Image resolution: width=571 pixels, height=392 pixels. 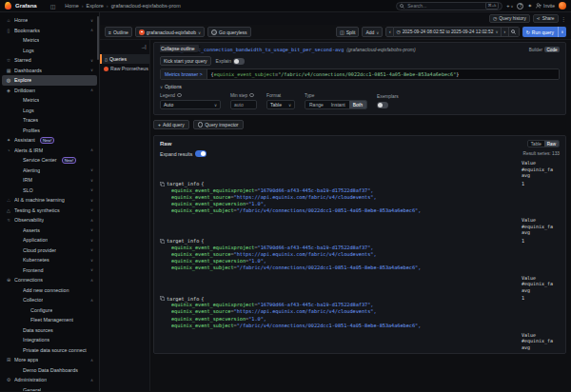 I want to click on sidebar-item-slo: SLO ∨, so click(x=49, y=190).